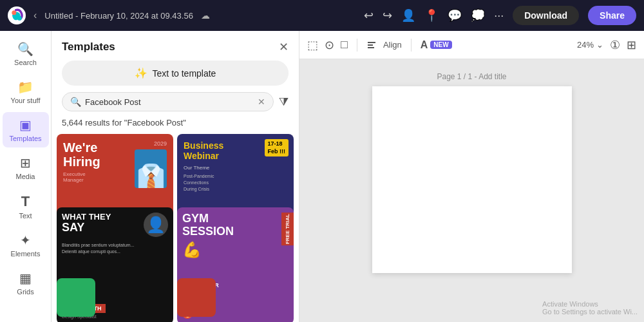 The width and height of the screenshot is (644, 322). What do you see at coordinates (612, 15) in the screenshot?
I see `share-button: Share` at bounding box center [612, 15].